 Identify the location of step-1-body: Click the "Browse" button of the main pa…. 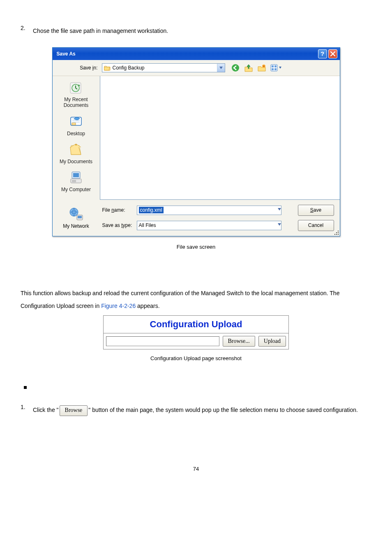
(202, 410).